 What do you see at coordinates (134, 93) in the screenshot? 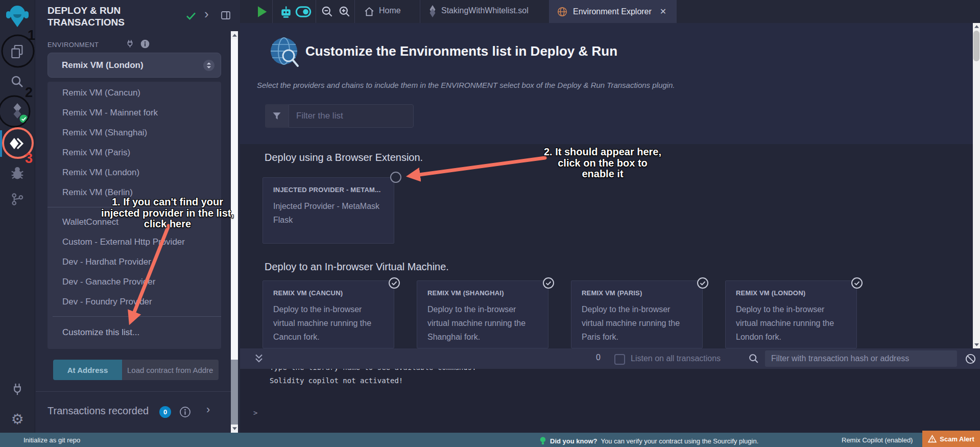
I see `env-option-remix-vm-cancun: Remix VM (Cancun)` at bounding box center [134, 93].